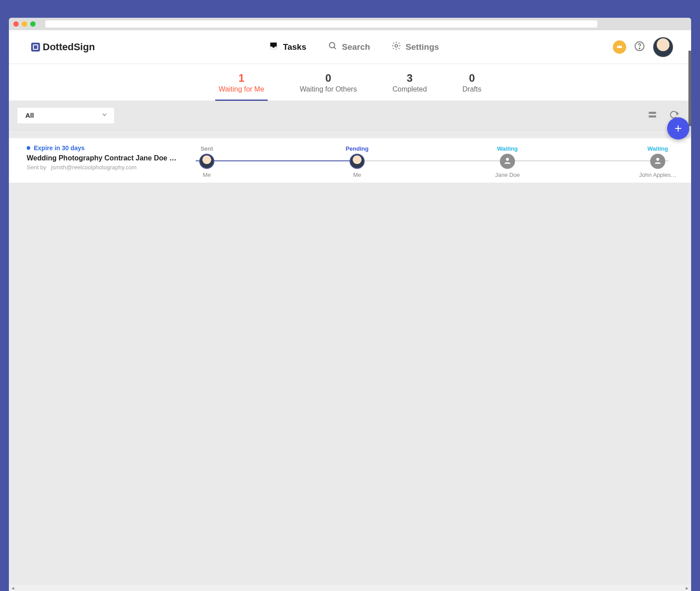  I want to click on tab-label: Waiting for Others, so click(328, 89).